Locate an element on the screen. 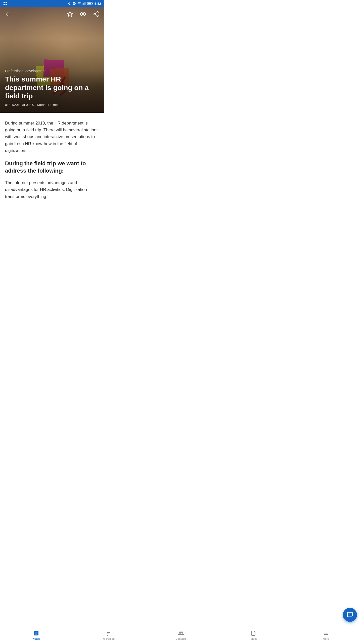 The image size is (362, 644). bluetooth-icon is located at coordinates (69, 4).